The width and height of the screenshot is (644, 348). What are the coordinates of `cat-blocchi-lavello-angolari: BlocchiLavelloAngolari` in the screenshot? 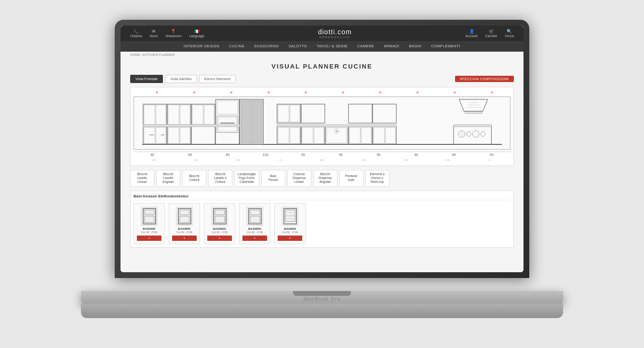 It's located at (168, 179).